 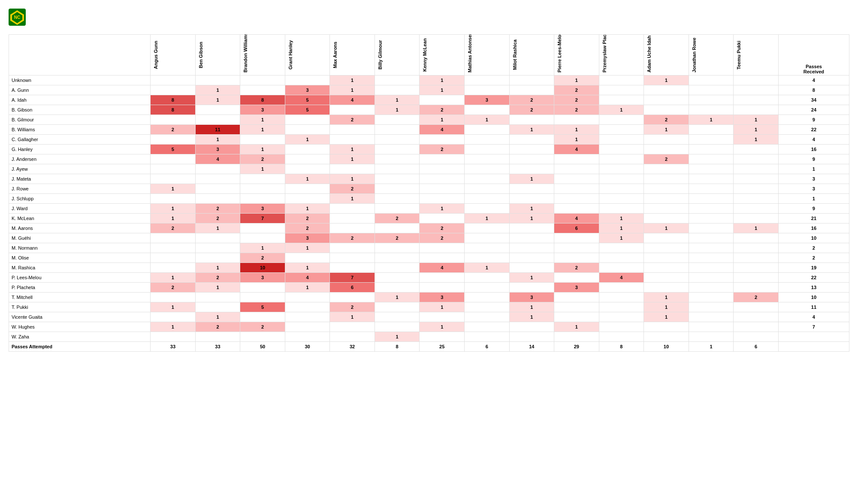 What do you see at coordinates (80, 258) in the screenshot?
I see `row-label: M. Olise` at bounding box center [80, 258].